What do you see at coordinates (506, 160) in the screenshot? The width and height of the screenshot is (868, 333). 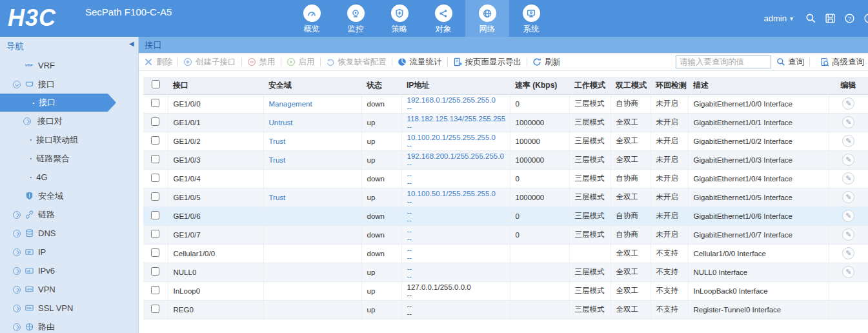 I see `table-row: GE1/0/3Trustup192.168.200.1/255.255.255.…` at bounding box center [506, 160].